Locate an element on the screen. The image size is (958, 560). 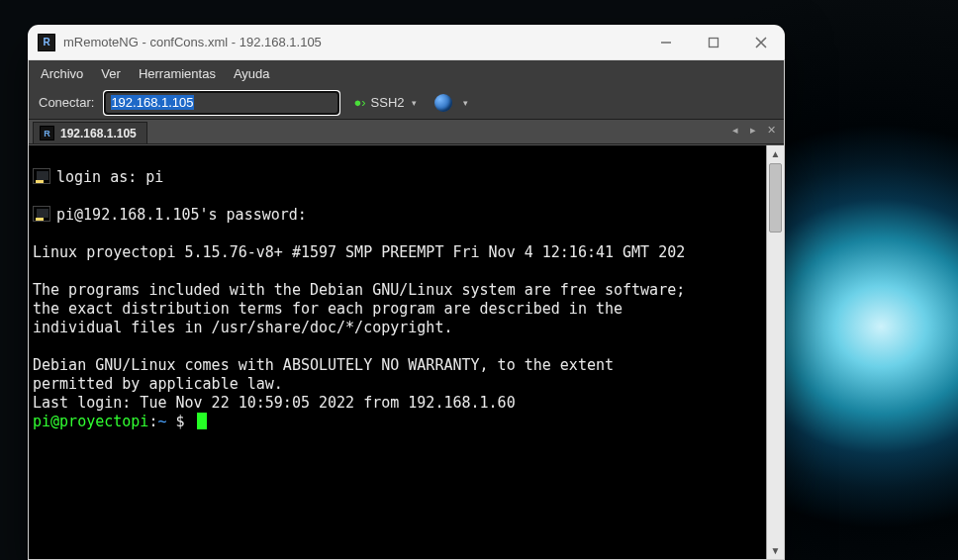
terminal-line: Linux proyectopi 5.15.76-v8+ #1597 SMP P… is located at coordinates (358, 252).